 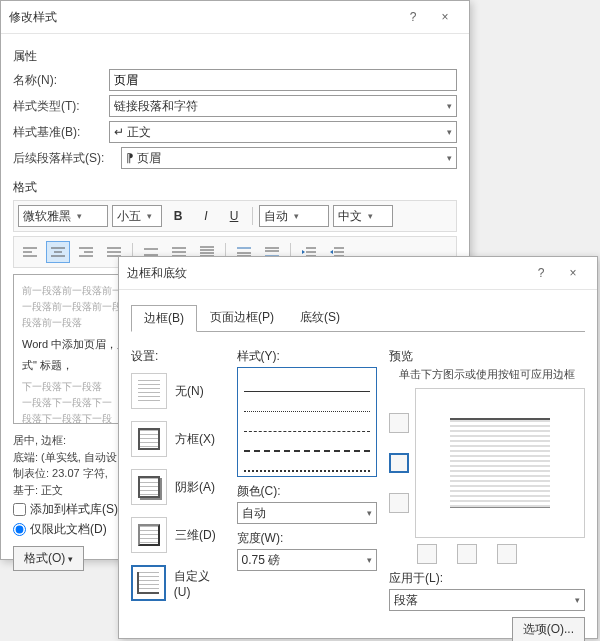 What do you see at coordinates (235, 216) in the screenshot?
I see `format-toolbar-1: 微软雅黑▾ 小五▾ B I U 自动▾ 中文▾` at bounding box center [235, 216].